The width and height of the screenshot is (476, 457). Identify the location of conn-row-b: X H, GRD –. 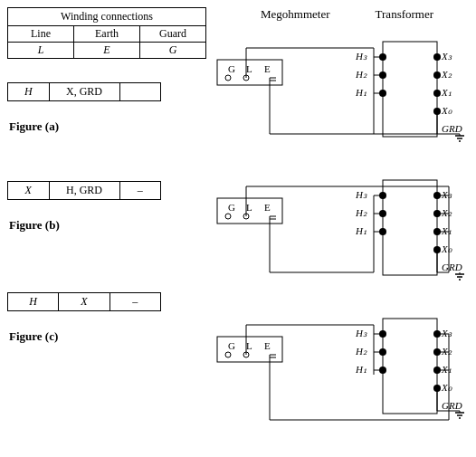
(84, 190).